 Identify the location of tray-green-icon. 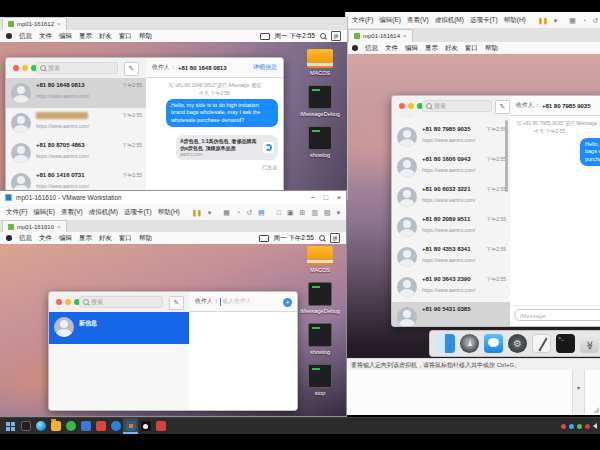
(580, 426).